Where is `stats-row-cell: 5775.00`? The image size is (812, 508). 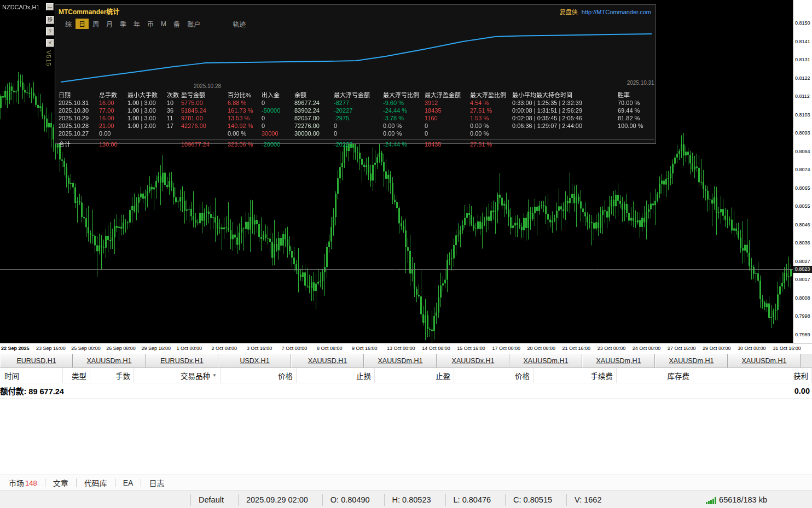 stats-row-cell: 5775.00 is located at coordinates (205, 103).